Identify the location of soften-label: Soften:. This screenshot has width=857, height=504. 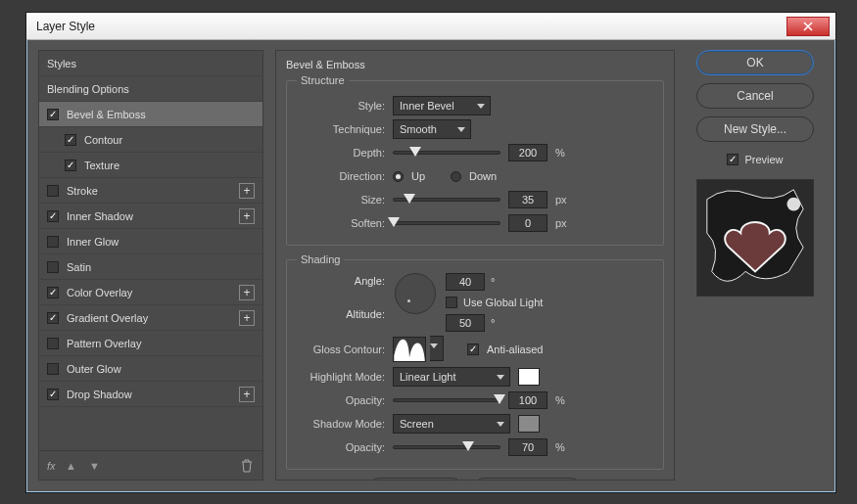
(341, 223).